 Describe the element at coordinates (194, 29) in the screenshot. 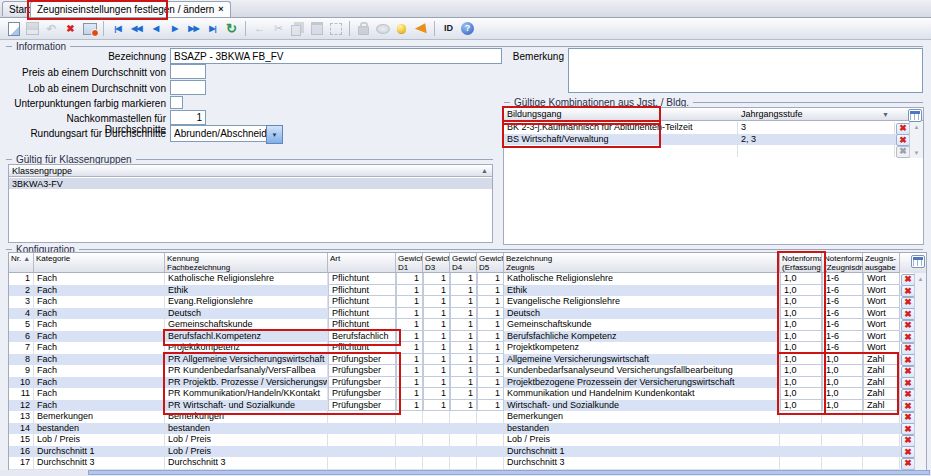

I see `fast-forward-icon: ▶▶` at that location.